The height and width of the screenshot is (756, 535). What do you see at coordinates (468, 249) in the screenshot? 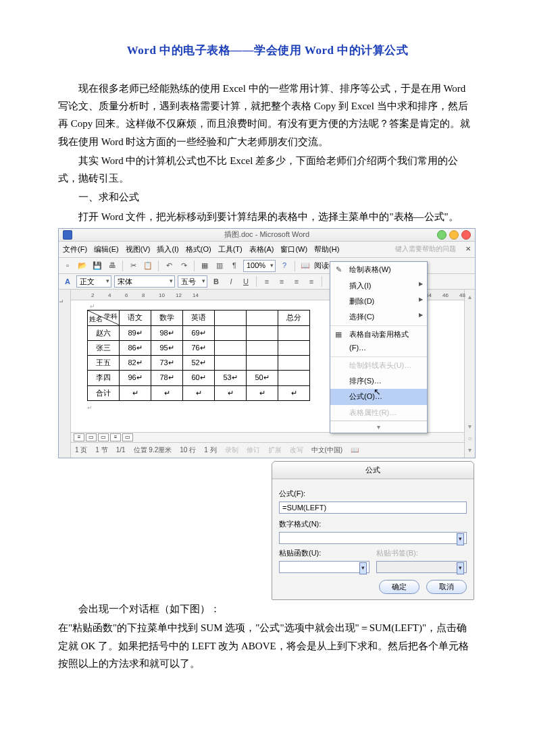
I see `doc-close-button: ✕` at bounding box center [468, 249].